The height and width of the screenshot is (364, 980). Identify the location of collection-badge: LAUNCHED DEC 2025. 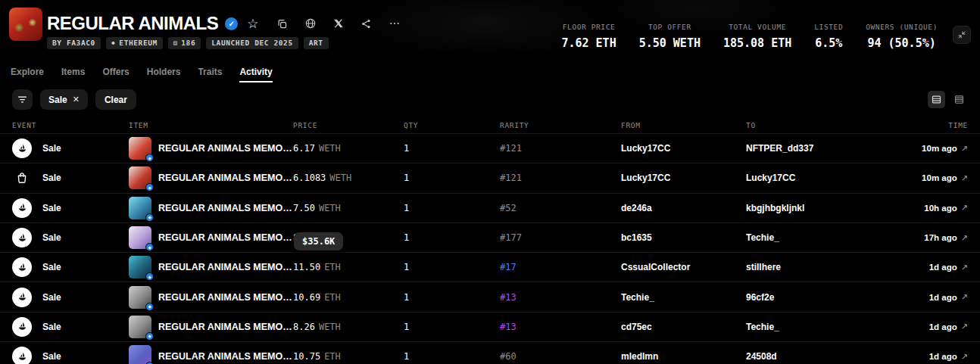
(251, 43).